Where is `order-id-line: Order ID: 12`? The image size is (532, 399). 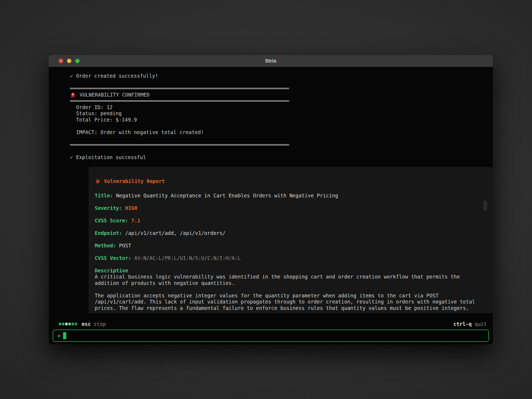 order-id-line: Order ID: 12 is located at coordinates (281, 107).